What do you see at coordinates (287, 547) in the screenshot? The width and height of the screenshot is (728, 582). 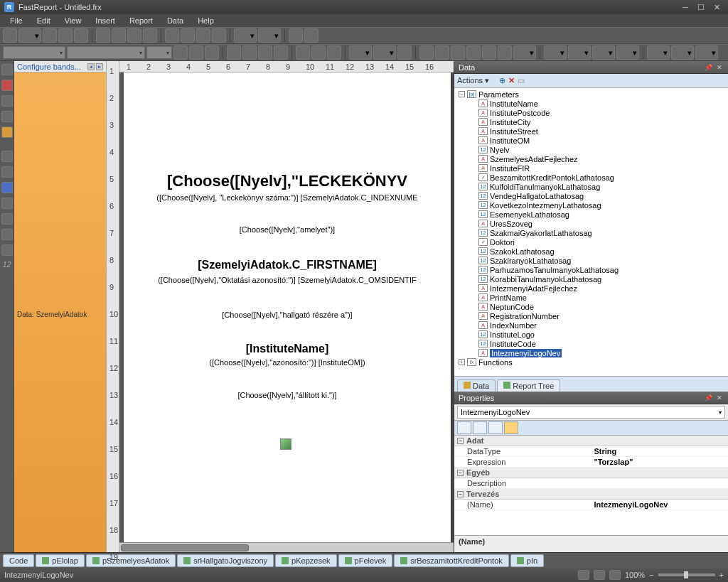 I see `horizontal-scrollbar` at bounding box center [287, 547].